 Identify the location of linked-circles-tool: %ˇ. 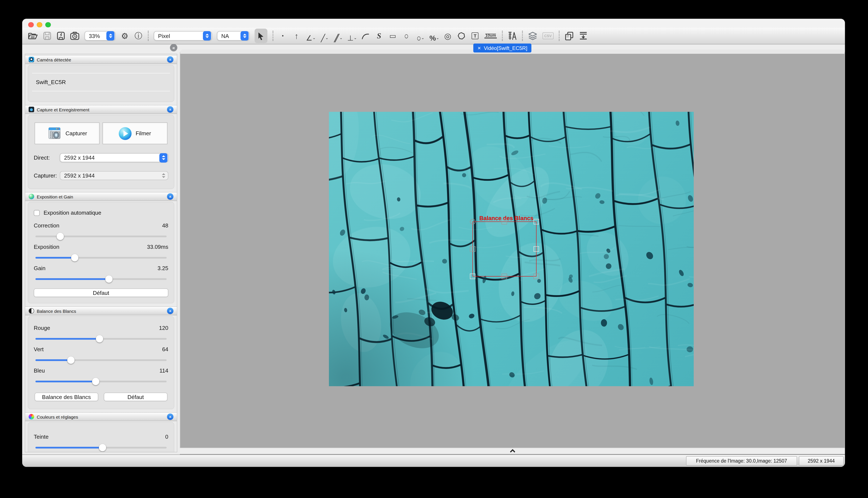
(434, 36).